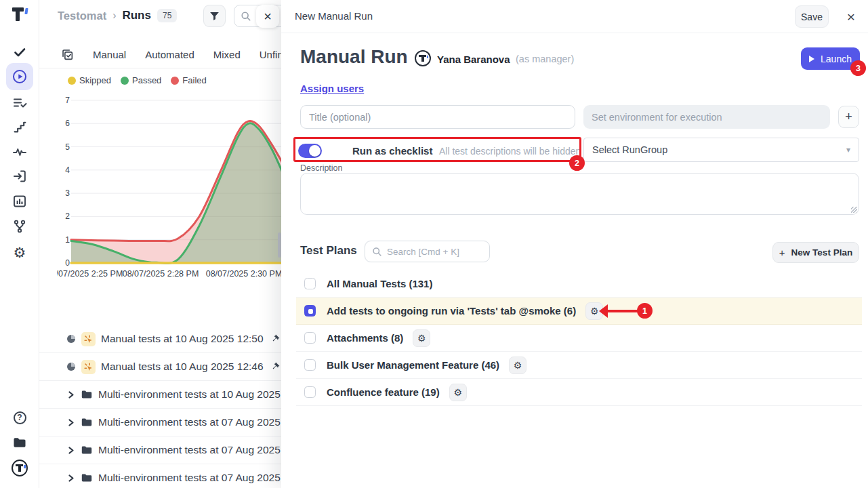 This screenshot has height=488, width=868. What do you see at coordinates (438, 117) in the screenshot?
I see `run-title-input` at bounding box center [438, 117].